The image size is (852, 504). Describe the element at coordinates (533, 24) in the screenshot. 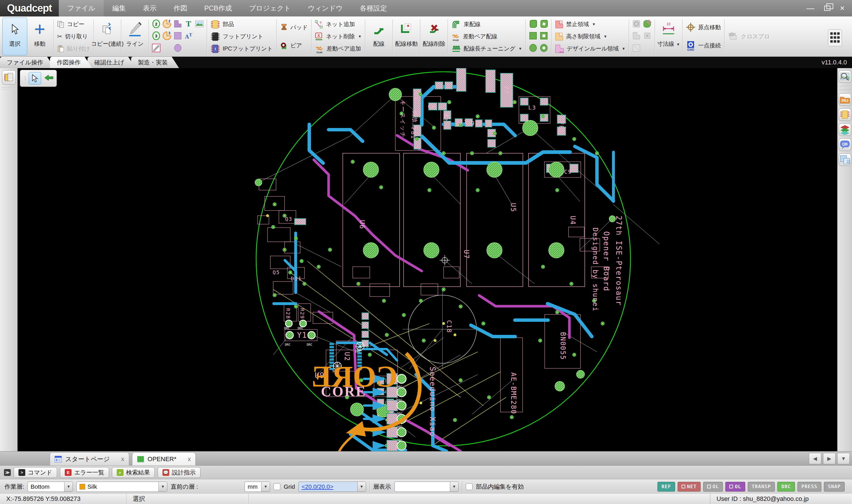

I see `gs-poly-icon` at that location.